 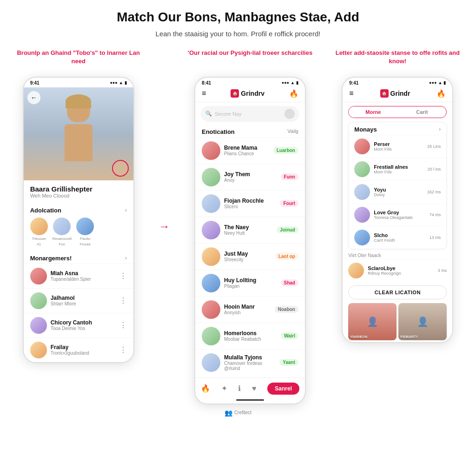 I want to click on list-name-3: Chicory Cantoh, so click(x=83, y=323).